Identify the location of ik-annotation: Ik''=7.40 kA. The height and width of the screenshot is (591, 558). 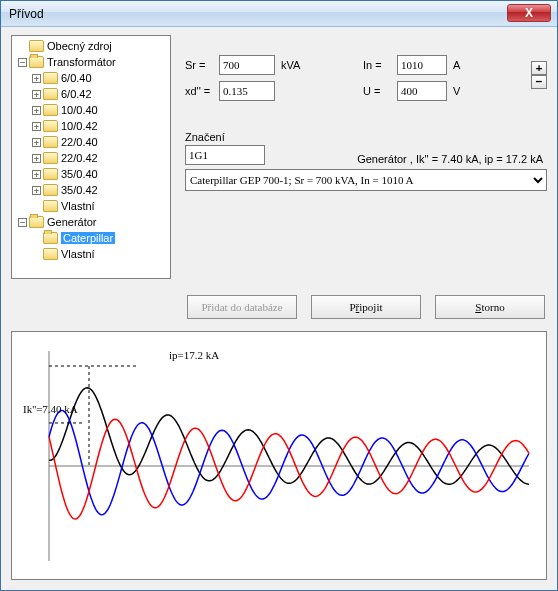
(50, 409).